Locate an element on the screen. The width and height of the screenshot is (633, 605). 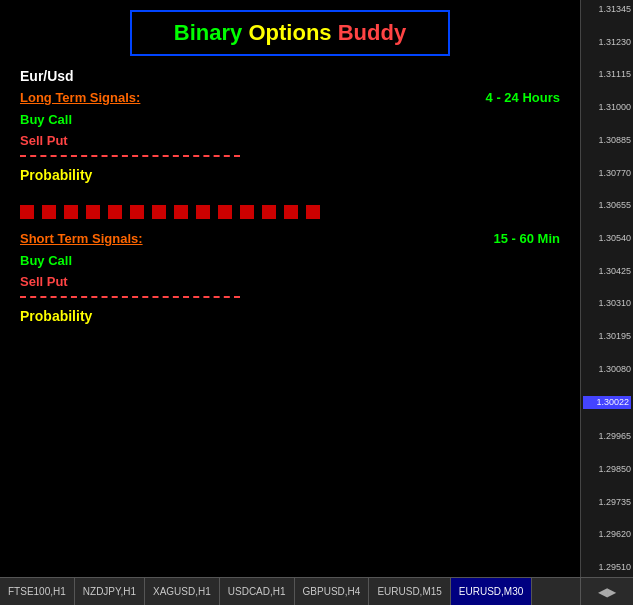
price-9: 1.30425 is located at coordinates (607, 272).